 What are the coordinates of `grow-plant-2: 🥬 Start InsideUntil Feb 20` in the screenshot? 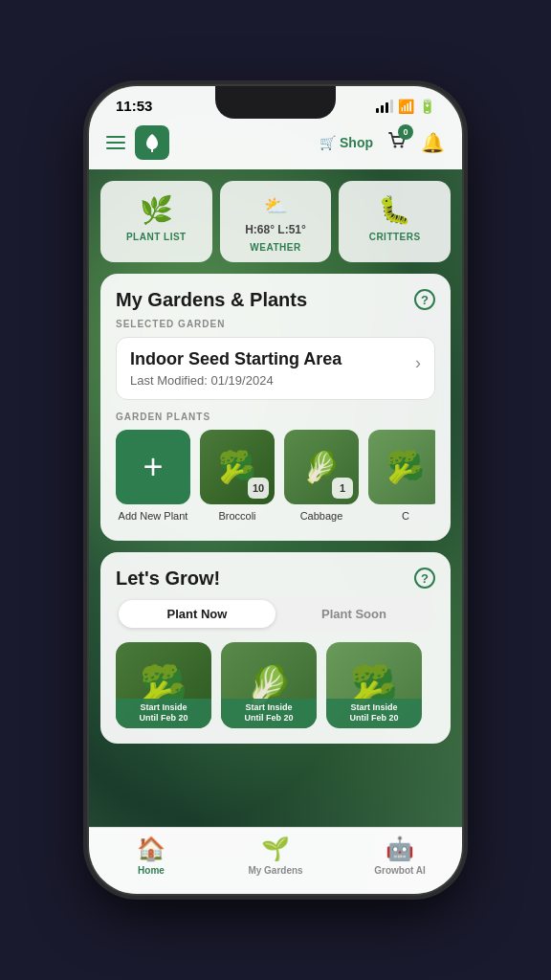 It's located at (269, 685).